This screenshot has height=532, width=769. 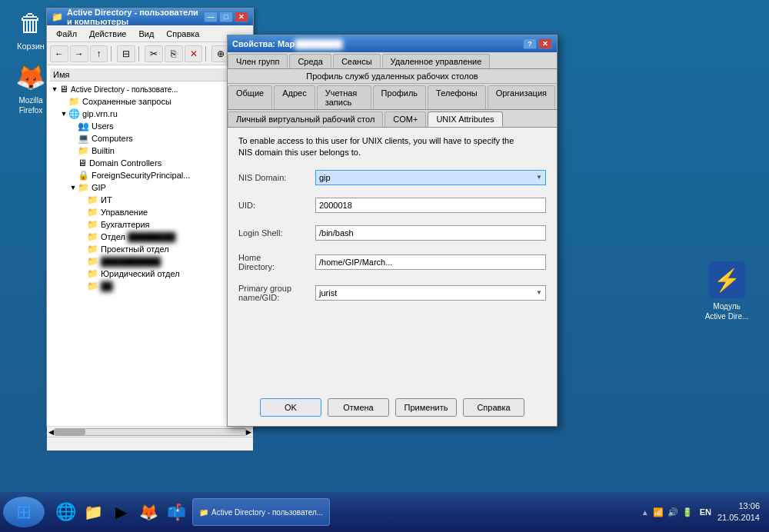 What do you see at coordinates (241, 17) in the screenshot?
I see `close-button: ✕` at bounding box center [241, 17].